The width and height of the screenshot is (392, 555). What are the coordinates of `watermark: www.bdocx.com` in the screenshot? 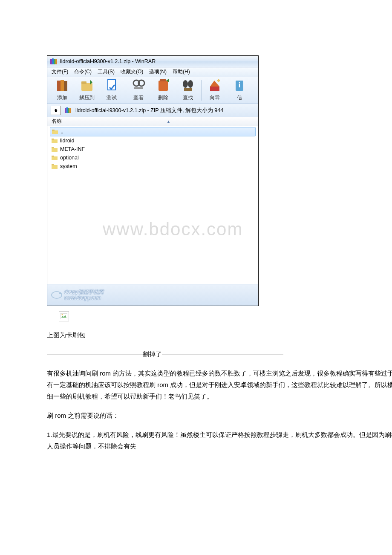 It's located at (173, 229).